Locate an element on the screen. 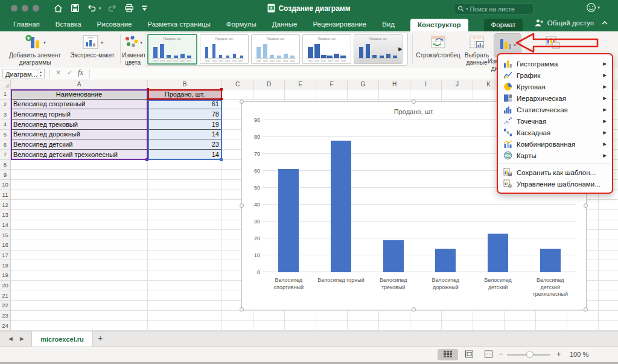  gallery-more-arrow-icon: ▶ is located at coordinates (401, 49).